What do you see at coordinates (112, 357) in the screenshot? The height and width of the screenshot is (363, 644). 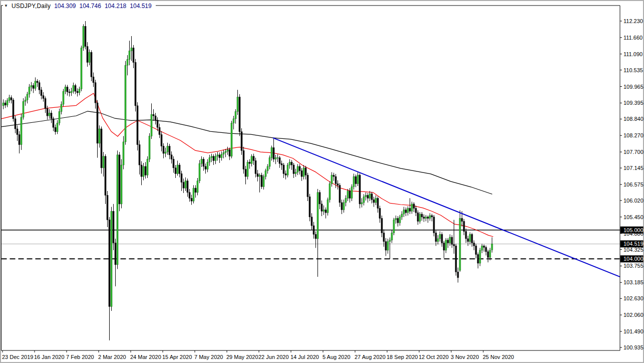 I see `date-tick-label: 2 Mar 2020` at bounding box center [112, 357].